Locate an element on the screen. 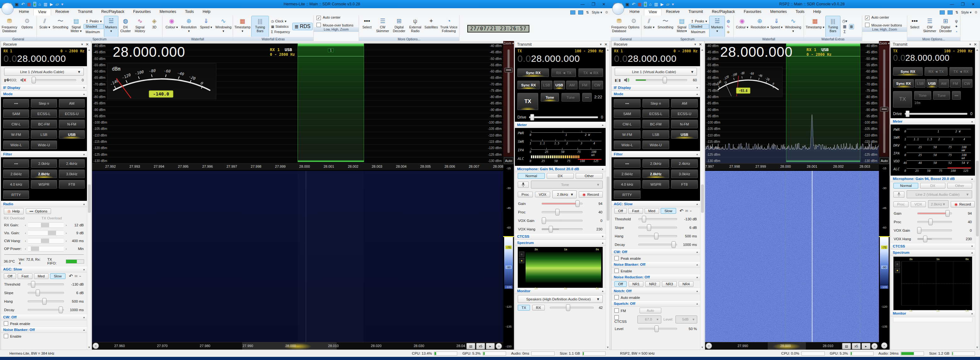  signal-meter-button: ▤Signal Meter ▾ is located at coordinates (76, 27).